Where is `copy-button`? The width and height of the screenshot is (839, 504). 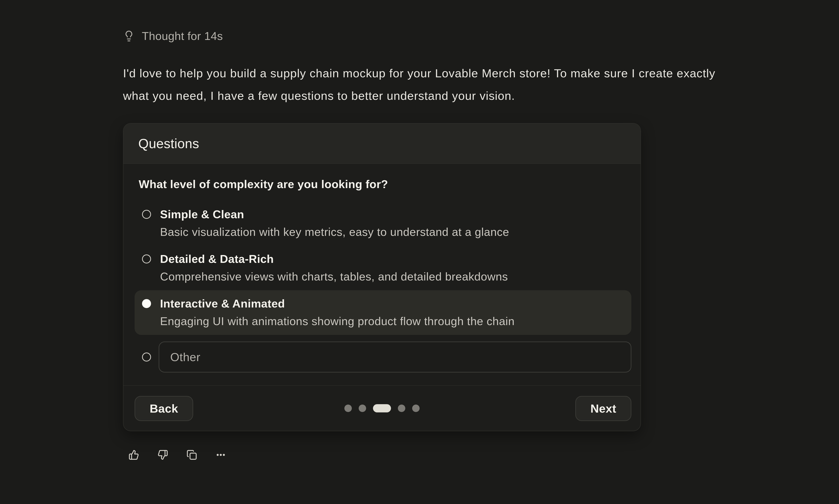 copy-button is located at coordinates (192, 455).